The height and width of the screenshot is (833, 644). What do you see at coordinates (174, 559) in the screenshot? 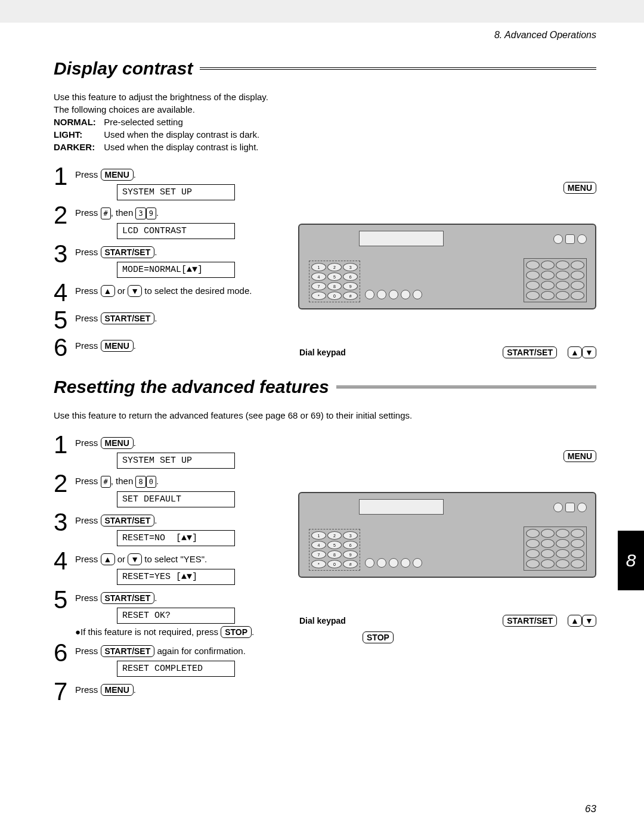
I see `step4-tail: to select "YES".` at bounding box center [174, 559].